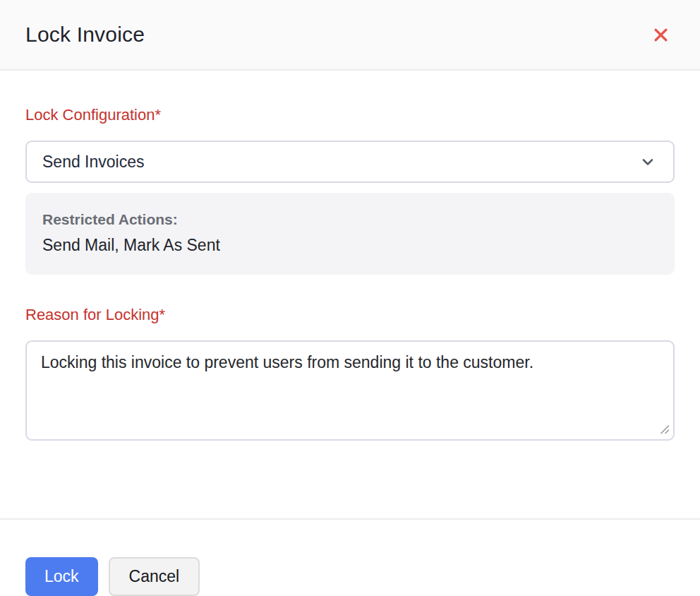  I want to click on close-button, so click(660, 35).